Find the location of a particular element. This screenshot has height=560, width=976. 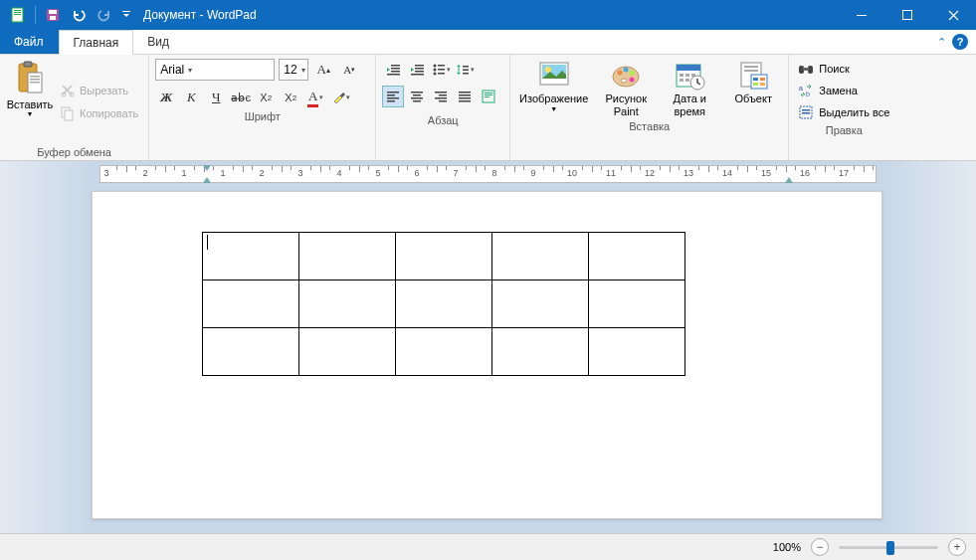

strikethrough-button: a̶b̶є is located at coordinates (241, 97).